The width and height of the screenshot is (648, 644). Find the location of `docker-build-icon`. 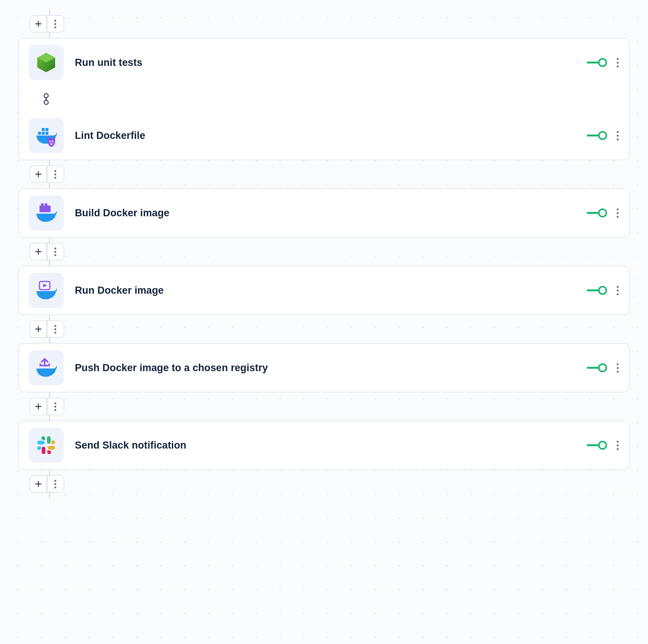

docker-build-icon is located at coordinates (46, 213).